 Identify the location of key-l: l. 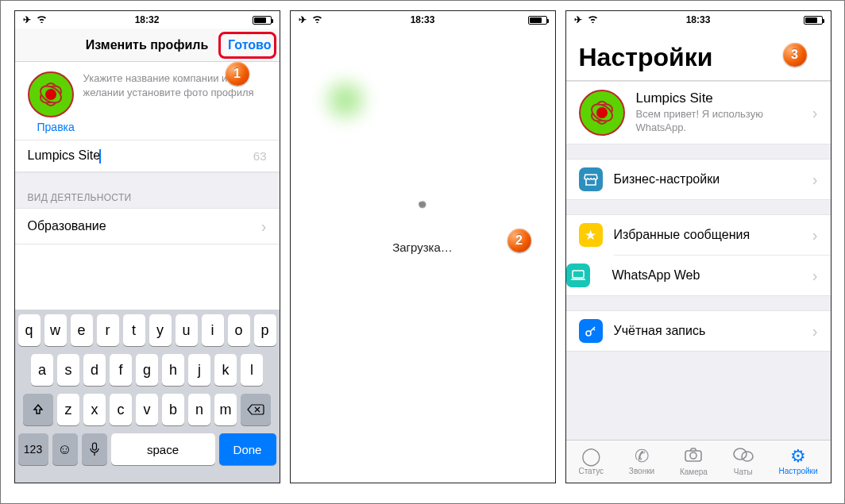
(252, 370).